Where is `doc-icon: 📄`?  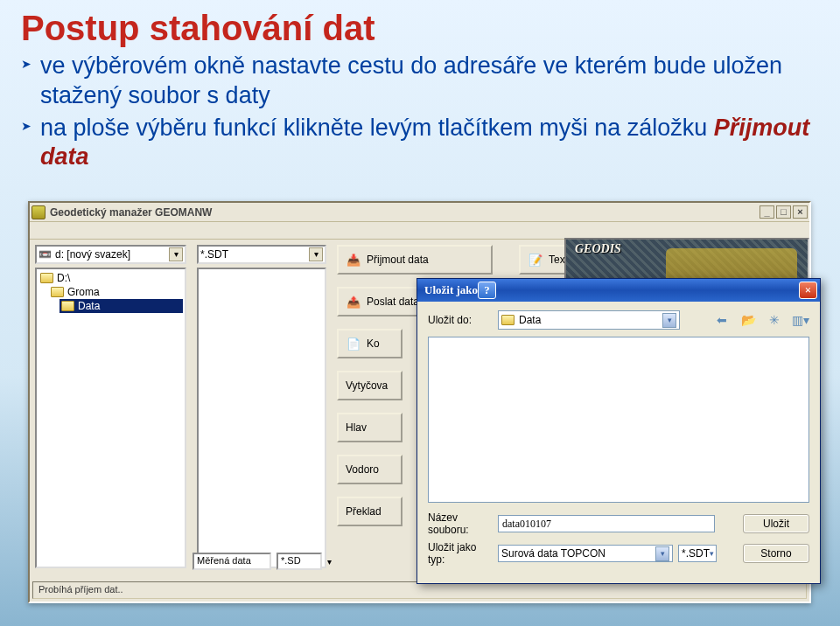
doc-icon: 📄 is located at coordinates (354, 344).